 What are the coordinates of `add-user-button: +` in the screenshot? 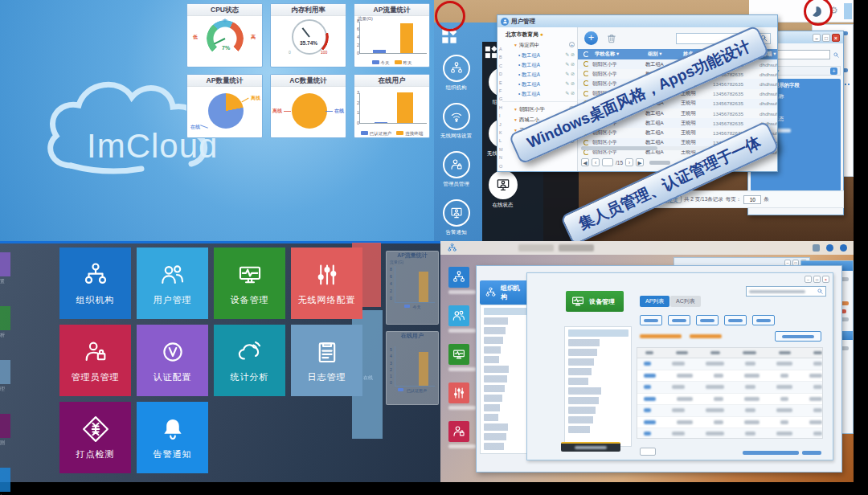 It's located at (592, 39).